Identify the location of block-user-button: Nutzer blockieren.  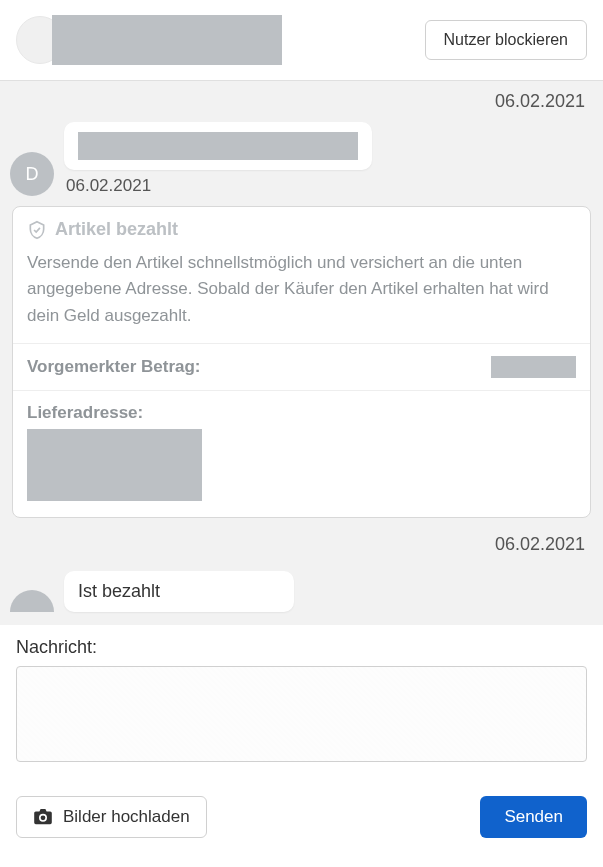
(506, 40).